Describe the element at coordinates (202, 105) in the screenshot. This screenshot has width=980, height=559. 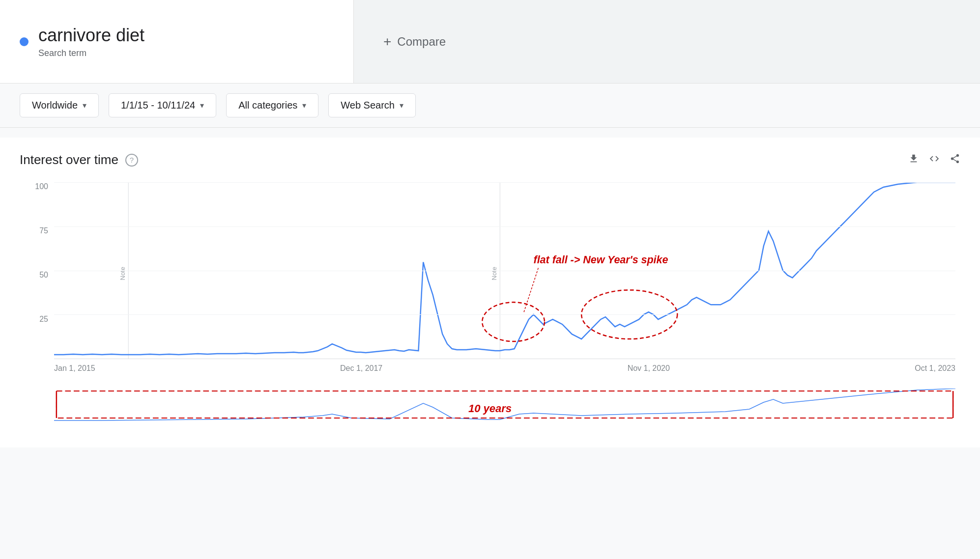
I see `date-arrow-icon: ▾` at that location.